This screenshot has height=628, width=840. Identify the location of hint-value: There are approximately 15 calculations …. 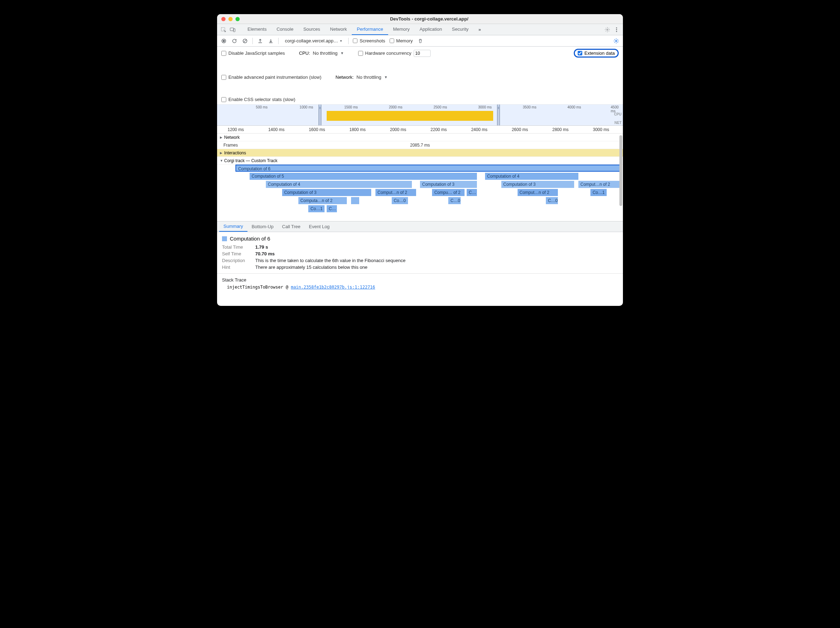
(311, 267).